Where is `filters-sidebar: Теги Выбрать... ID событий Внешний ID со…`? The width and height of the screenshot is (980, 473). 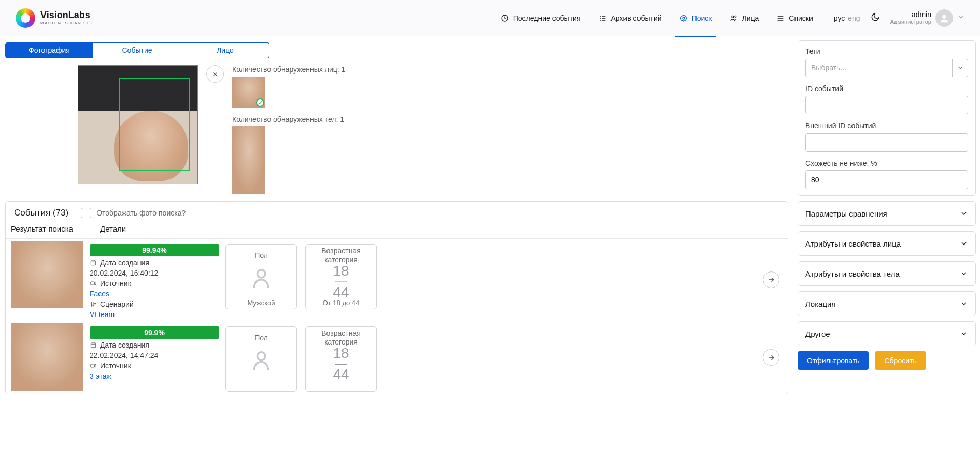
filters-sidebar: Теги Выбрать... ID событий Внешний ID со… is located at coordinates (887, 218).